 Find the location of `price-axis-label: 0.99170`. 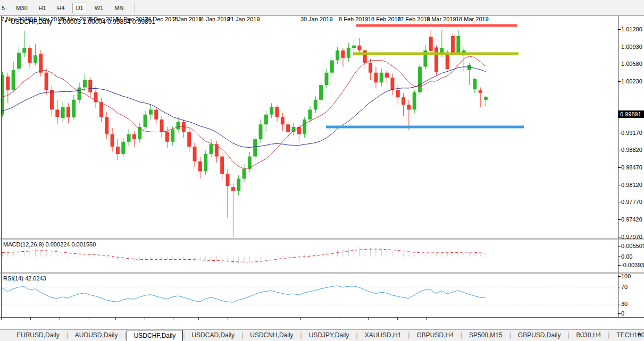

price-axis-label: 0.99170 is located at coordinates (632, 133).